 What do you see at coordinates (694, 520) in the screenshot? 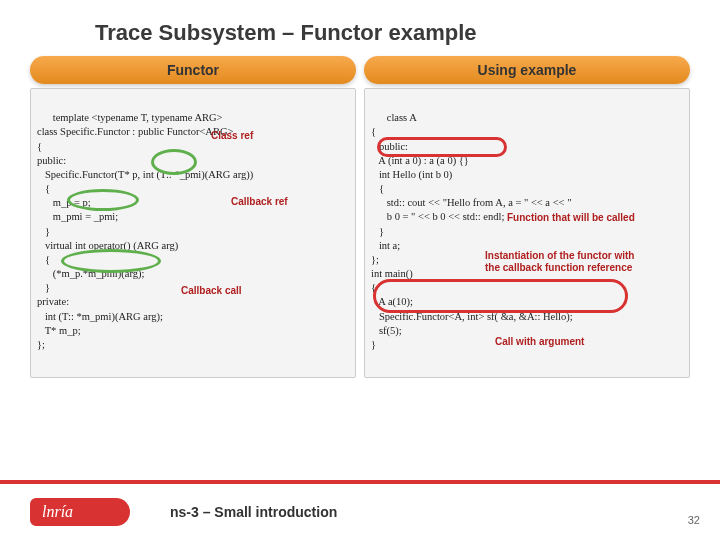
I see `page-number: 32` at bounding box center [694, 520].